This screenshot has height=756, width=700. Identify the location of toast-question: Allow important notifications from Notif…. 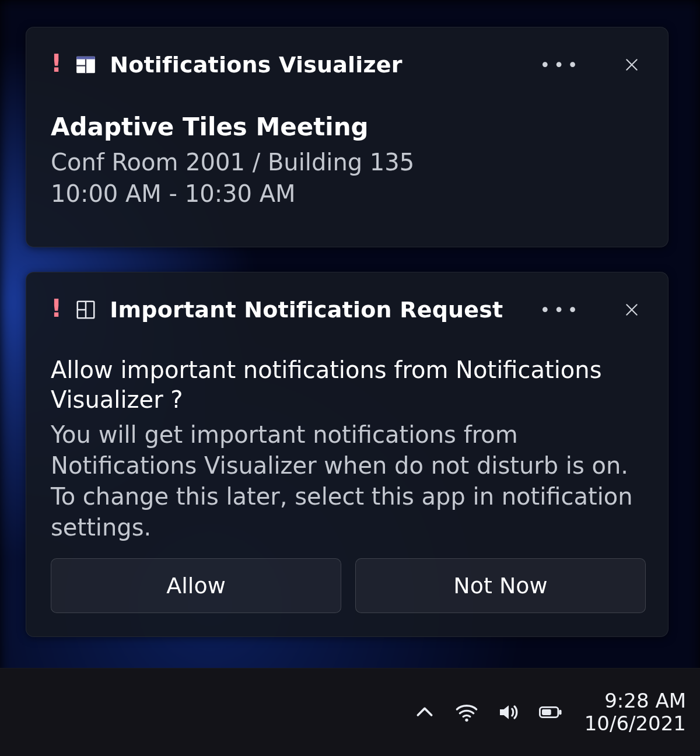
(346, 385).